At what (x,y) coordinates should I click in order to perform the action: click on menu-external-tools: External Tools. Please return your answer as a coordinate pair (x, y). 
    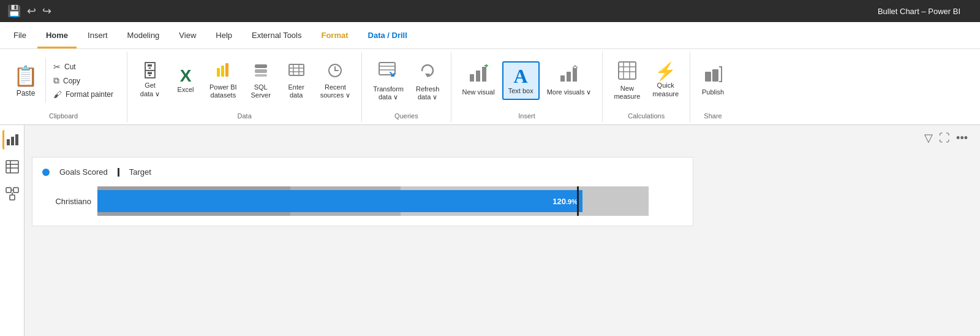
    Looking at the image, I should click on (277, 36).